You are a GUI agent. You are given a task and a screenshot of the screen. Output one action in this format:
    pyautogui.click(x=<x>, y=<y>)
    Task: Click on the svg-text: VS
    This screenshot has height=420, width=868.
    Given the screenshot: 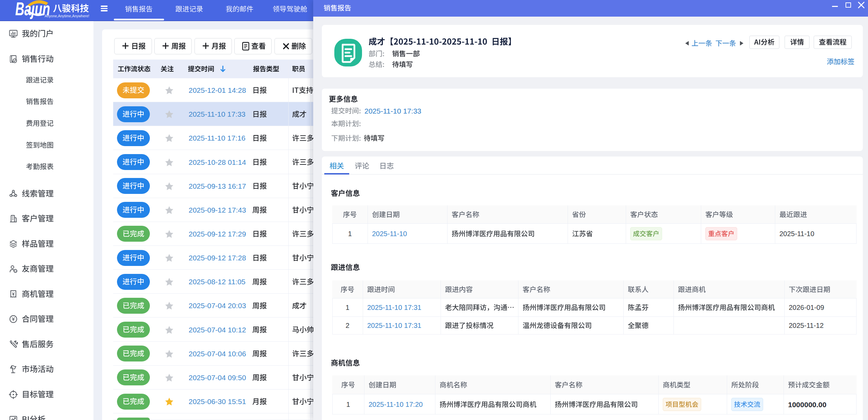 What is the action you would take?
    pyautogui.click(x=16, y=271)
    